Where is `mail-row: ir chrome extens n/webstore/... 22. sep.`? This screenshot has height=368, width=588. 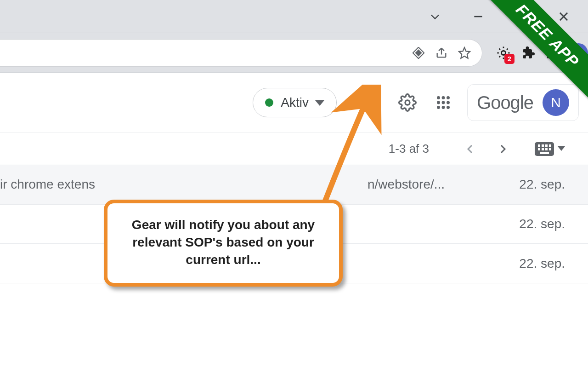 mail-row: ir chrome extens n/webstore/... 22. sep. is located at coordinates (294, 184).